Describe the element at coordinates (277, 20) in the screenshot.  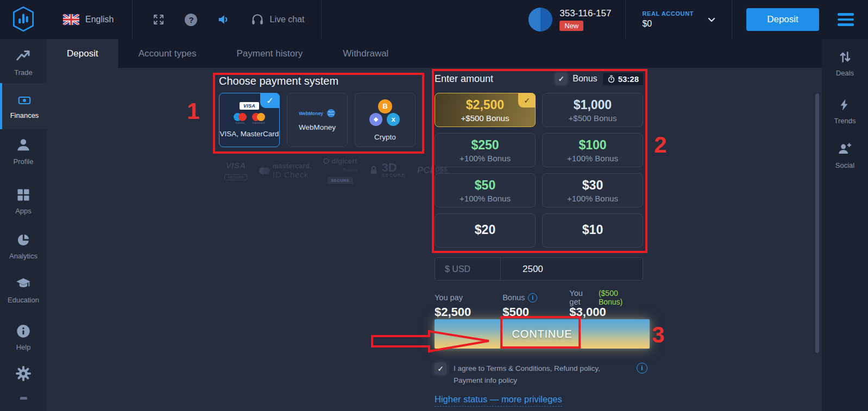
I see `live-chat-button: Live chat` at that location.